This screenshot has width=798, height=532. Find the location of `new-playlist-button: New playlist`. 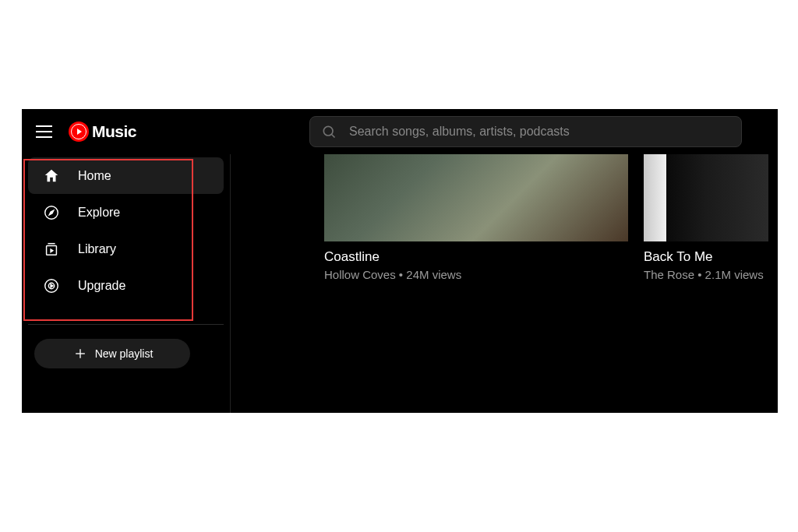

new-playlist-button: New playlist is located at coordinates (112, 354).